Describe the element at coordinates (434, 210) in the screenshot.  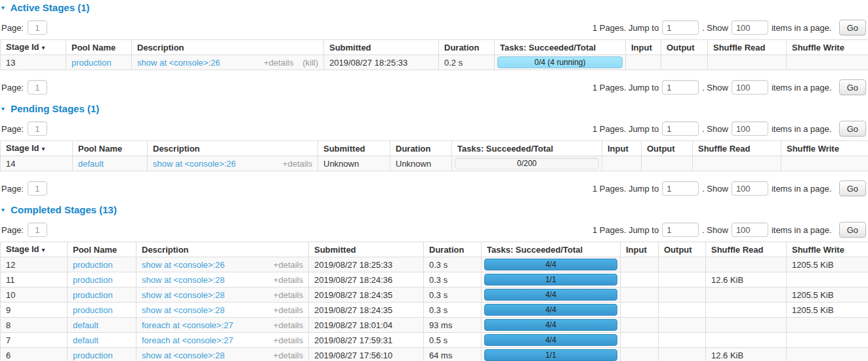
I see `completed-stages-header: ▾ Completed Stages (13)` at that location.